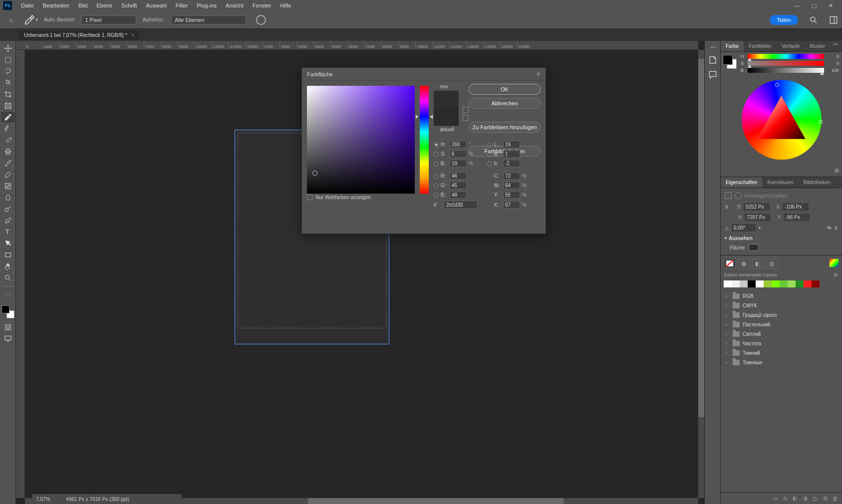 The image size is (842, 504). Describe the element at coordinates (436, 145) in the screenshot. I see `h-radio` at that location.